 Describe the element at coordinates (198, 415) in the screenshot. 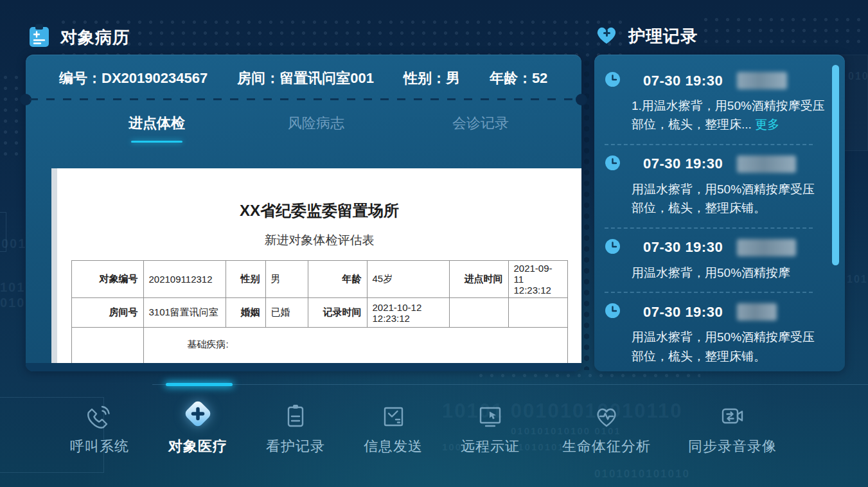

I see `medical-cross-icon` at that location.